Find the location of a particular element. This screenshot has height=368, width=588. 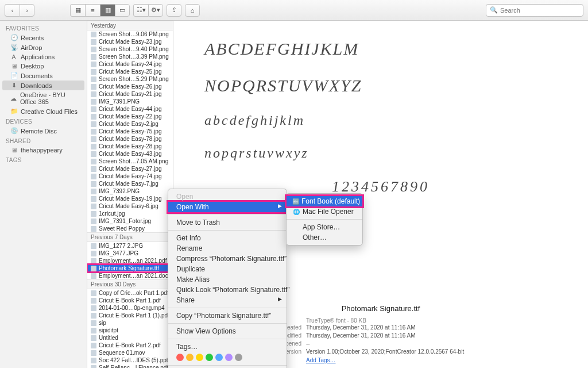

file-row: Cricut E-Book Part 2.pdf is located at coordinates (130, 345).